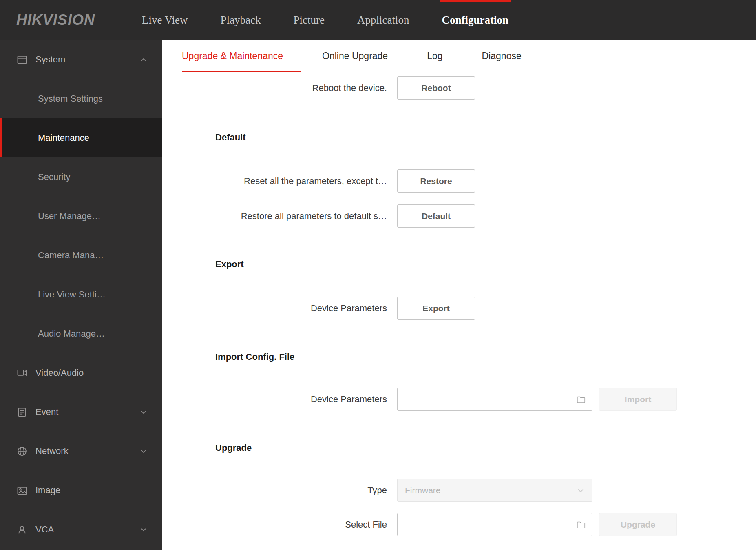 The height and width of the screenshot is (550, 756). What do you see at coordinates (165, 20) in the screenshot?
I see `nav-live-view: Live View` at bounding box center [165, 20].